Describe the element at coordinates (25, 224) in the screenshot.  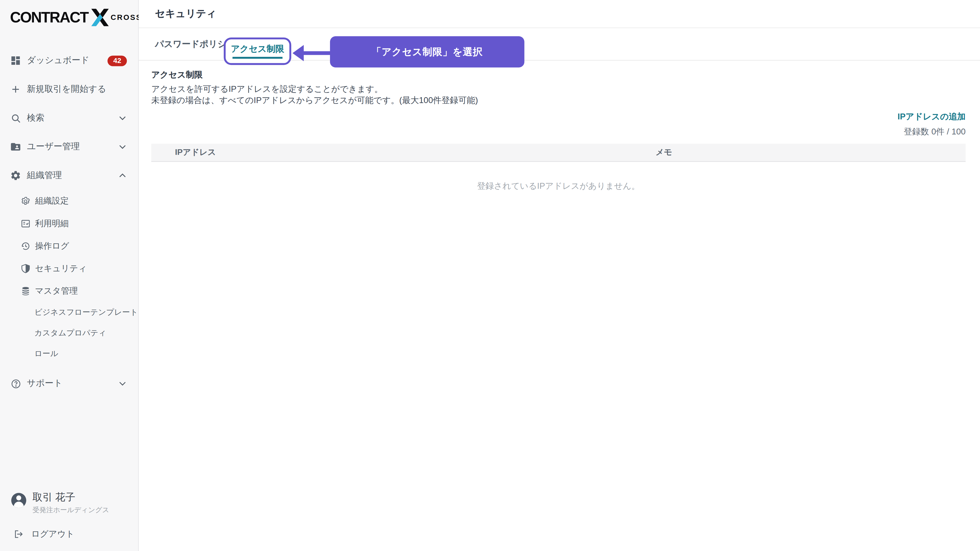
I see `receipt-check-icon` at that location.